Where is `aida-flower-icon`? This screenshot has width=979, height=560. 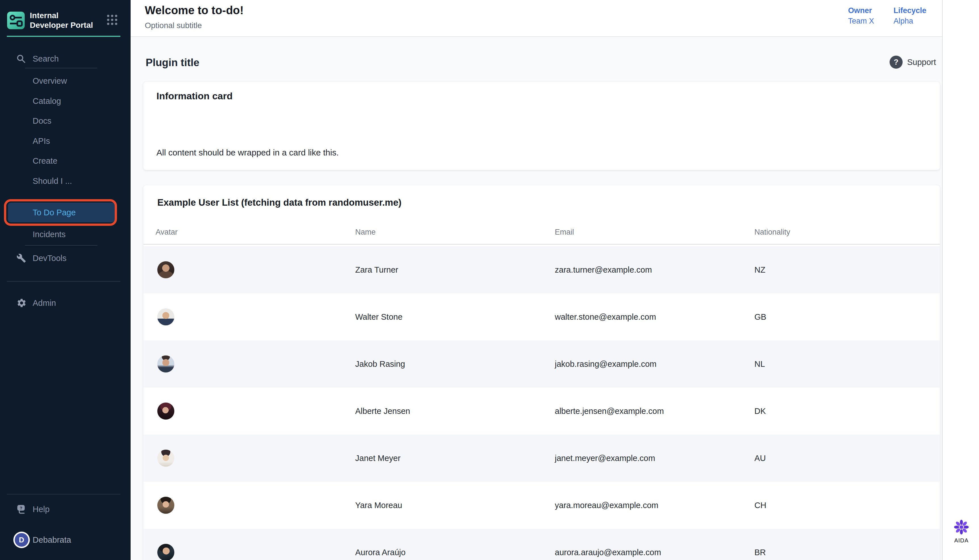
aida-flower-icon is located at coordinates (961, 528).